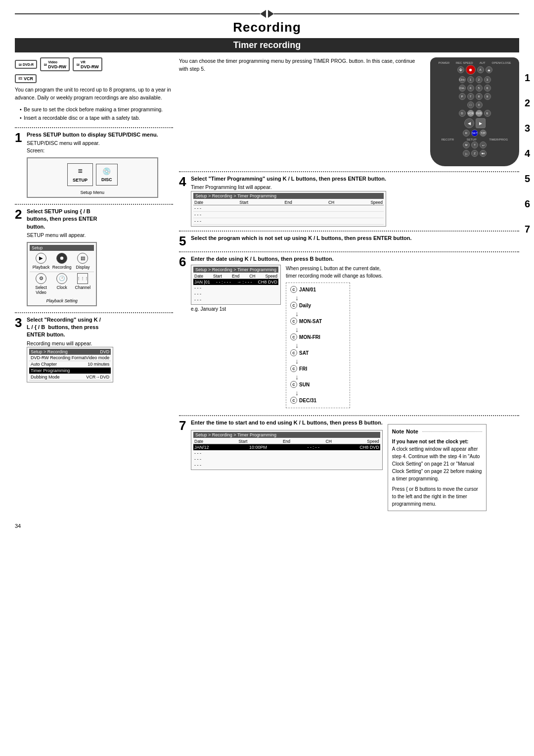 Image resolution: width=534 pixels, height=756 pixels. What do you see at coordinates (475, 133) in the screenshot?
I see `remote-btn-setup: SET` at bounding box center [475, 133].